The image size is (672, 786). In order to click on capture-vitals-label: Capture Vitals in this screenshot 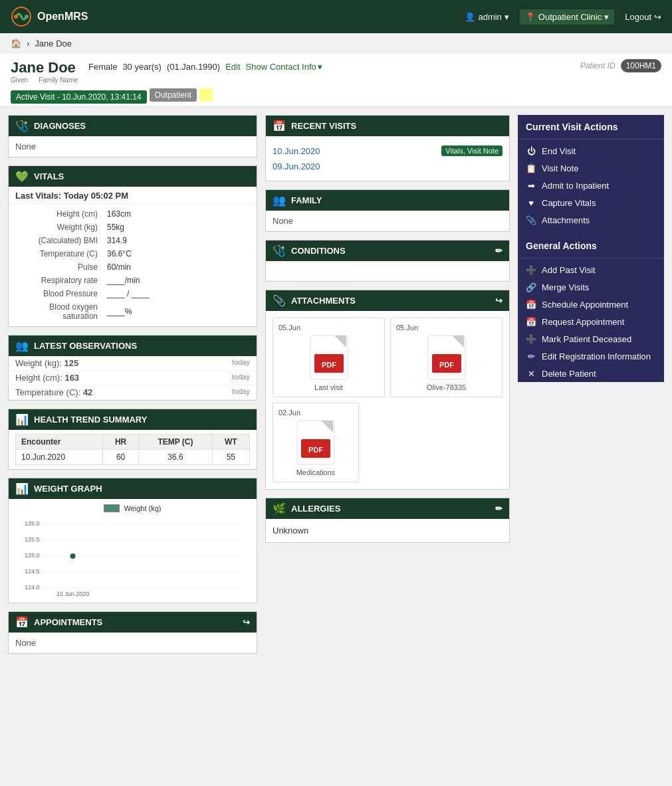, I will do `click(569, 203)`.